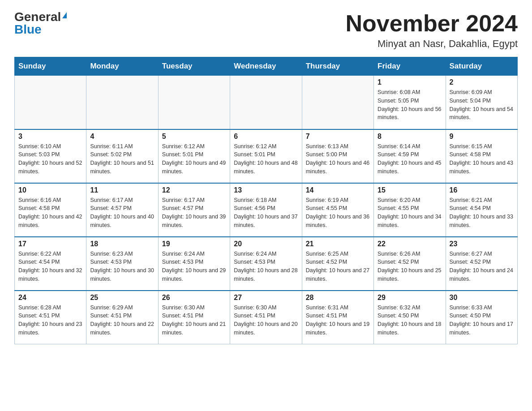 The height and width of the screenshot is (411, 532). What do you see at coordinates (266, 264) in the screenshot?
I see `calendar-cell: 20Sunrise: 6:24 AM Sunset: 4:53 PM Dayli…` at bounding box center [266, 264].